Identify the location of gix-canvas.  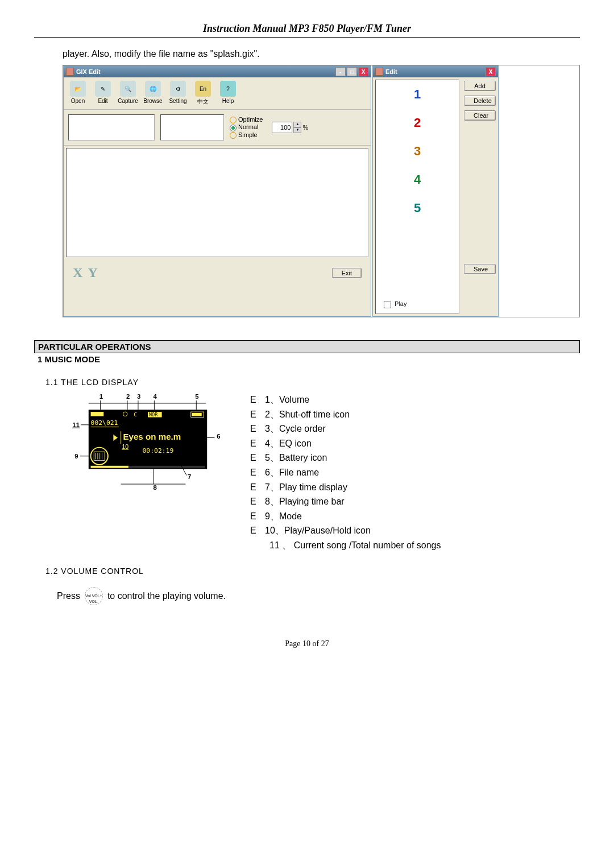
(217, 202).